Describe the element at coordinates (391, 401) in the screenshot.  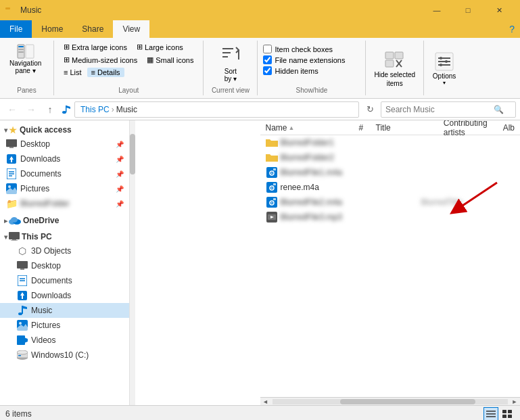
I see `horizontal-scrollbar: ◄ ►` at that location.